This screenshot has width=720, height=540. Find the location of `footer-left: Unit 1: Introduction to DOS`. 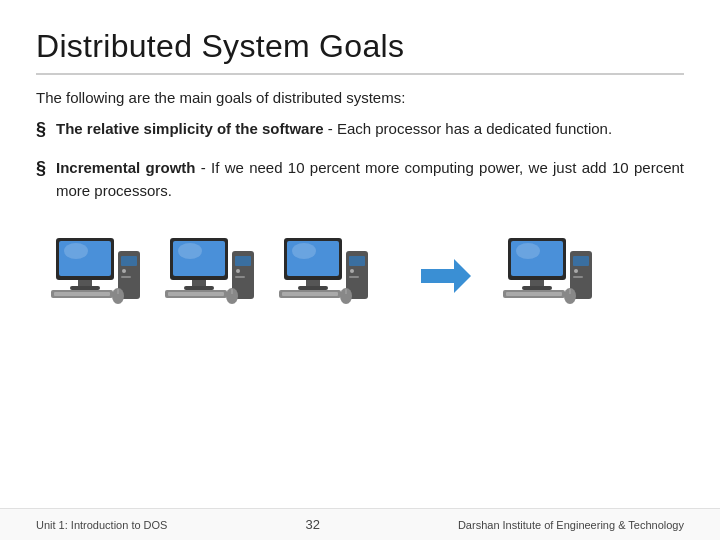

footer-left: Unit 1: Introduction to DOS is located at coordinates (102, 525).